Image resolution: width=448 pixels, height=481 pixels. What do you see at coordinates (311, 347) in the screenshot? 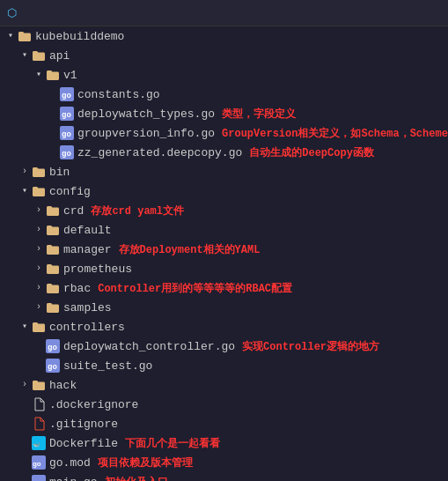
I see `item-annotation: 实现Controller逻辑的地方` at bounding box center [311, 347].